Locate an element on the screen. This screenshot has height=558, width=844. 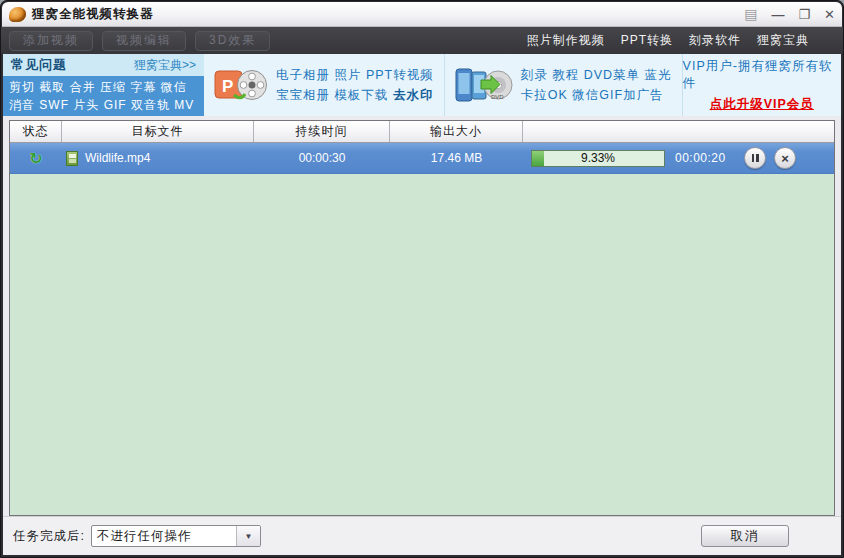
file-name: Wildlife.mp4 is located at coordinates (118, 158).